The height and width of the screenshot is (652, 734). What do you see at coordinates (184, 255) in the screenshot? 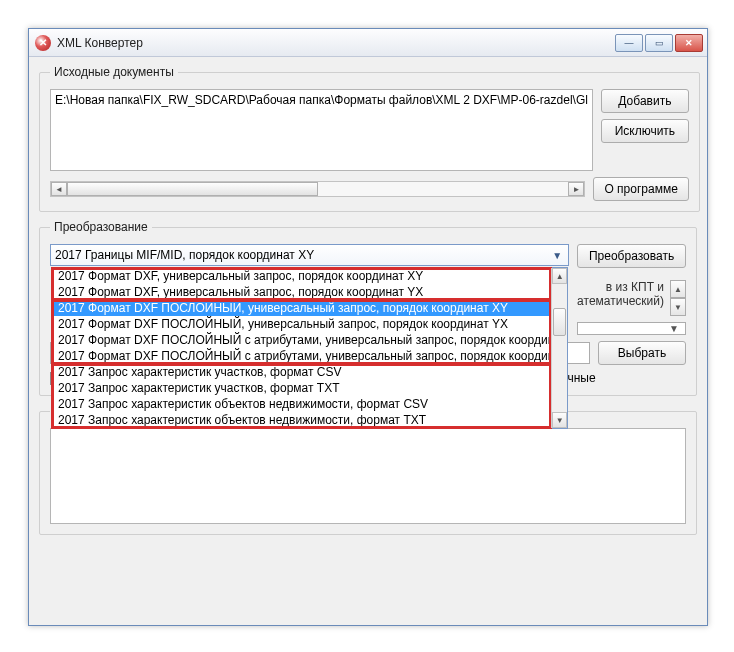
I see `format-combo-value: 2017 Границы MIF/MID, порядок координат …` at bounding box center [184, 255].